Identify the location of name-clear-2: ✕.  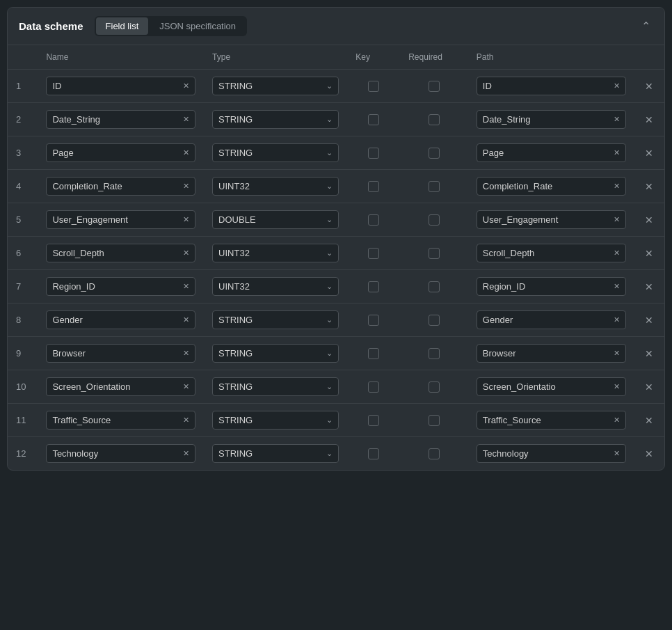
(186, 153).